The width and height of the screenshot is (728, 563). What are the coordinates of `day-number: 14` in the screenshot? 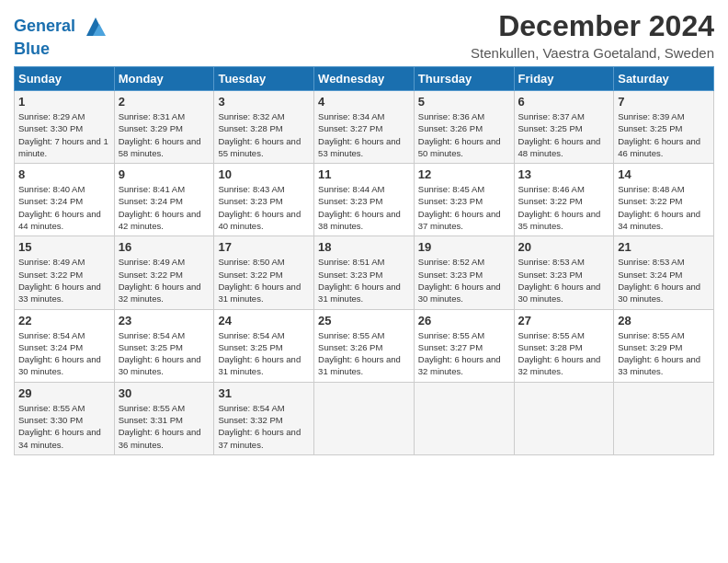 It's located at (664, 175).